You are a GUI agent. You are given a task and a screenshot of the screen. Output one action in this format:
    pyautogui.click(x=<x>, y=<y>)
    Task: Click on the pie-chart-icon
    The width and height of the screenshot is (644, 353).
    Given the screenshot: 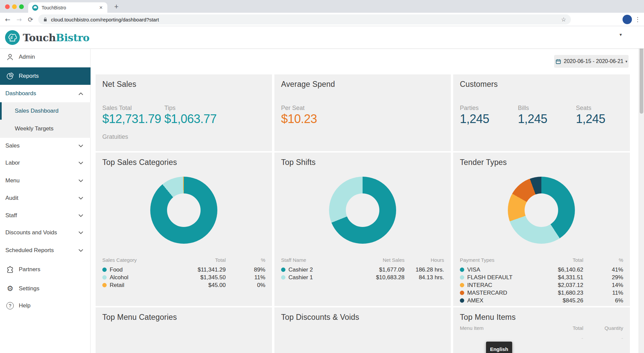 What is the action you would take?
    pyautogui.click(x=10, y=76)
    